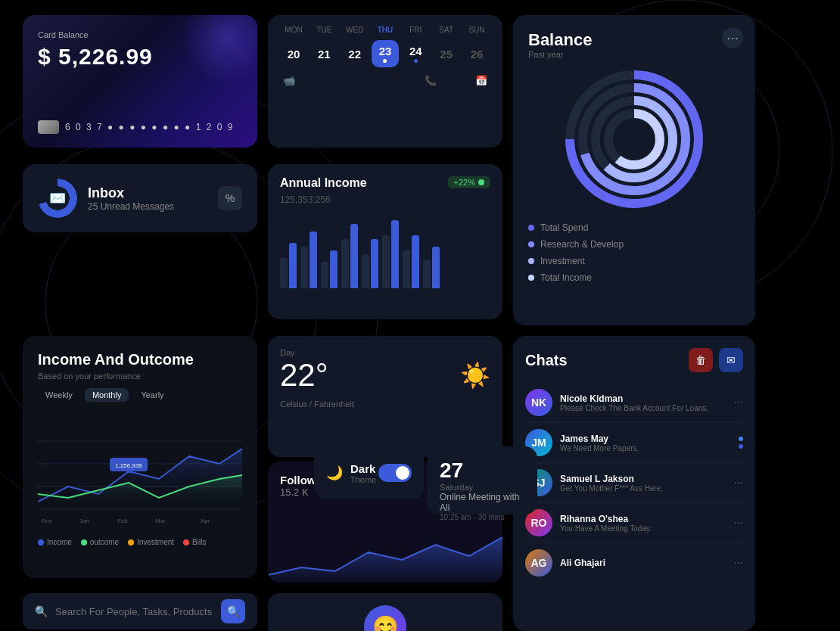 The image size is (840, 631). I want to click on chat-info-samuel: Samuel L Jakson Get You Mother F*** Ass …, so click(643, 483).